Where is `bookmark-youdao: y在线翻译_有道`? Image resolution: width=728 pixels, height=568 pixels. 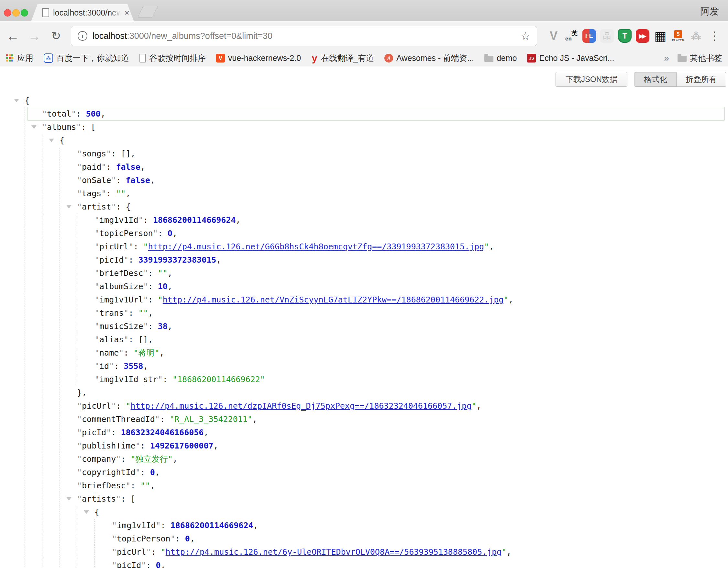
bookmark-youdao: y在线翻译_有道 is located at coordinates (343, 58).